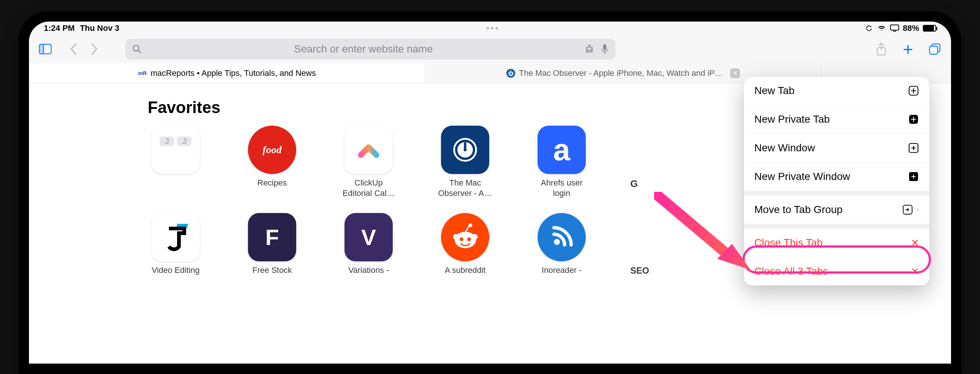  What do you see at coordinates (369, 270) in the screenshot?
I see `favorite-label: Variations -` at bounding box center [369, 270].